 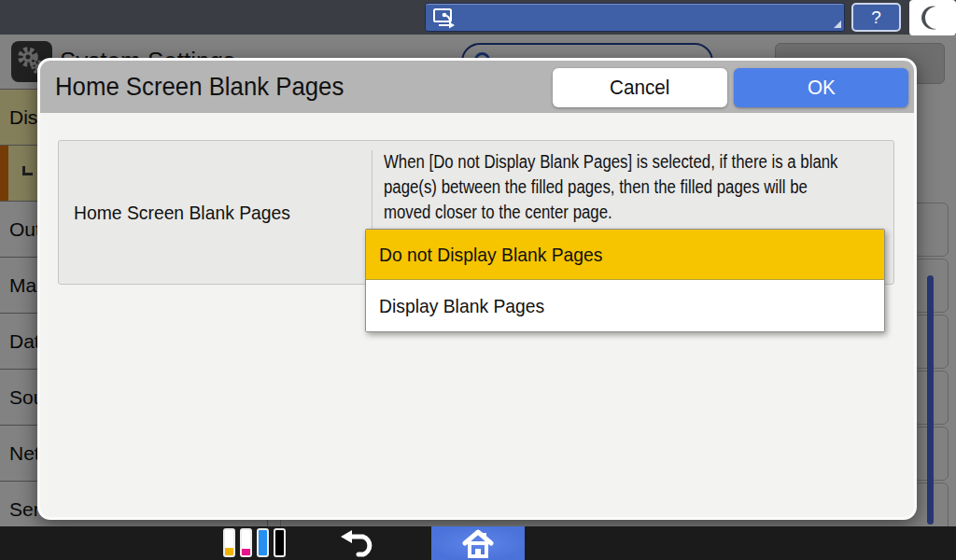 What do you see at coordinates (445, 19) in the screenshot?
I see `screen-switch-icon` at bounding box center [445, 19].